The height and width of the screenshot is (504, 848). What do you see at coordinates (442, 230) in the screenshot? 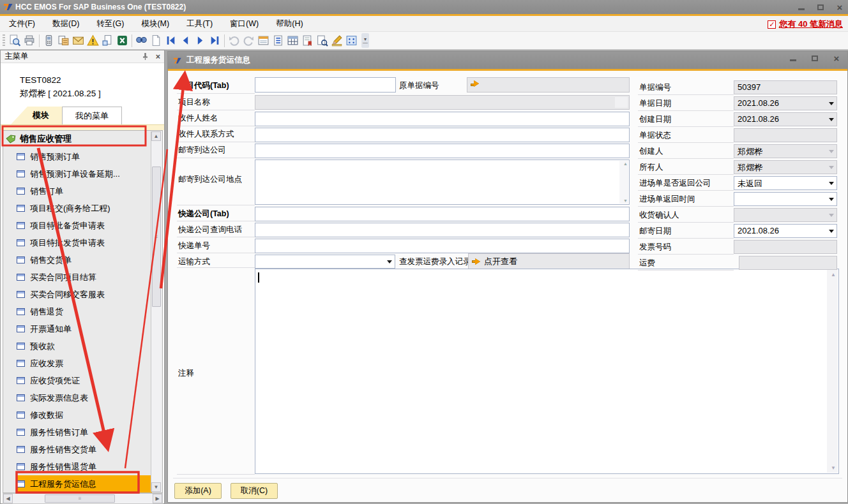
I see `courier-phone-input` at bounding box center [442, 230].